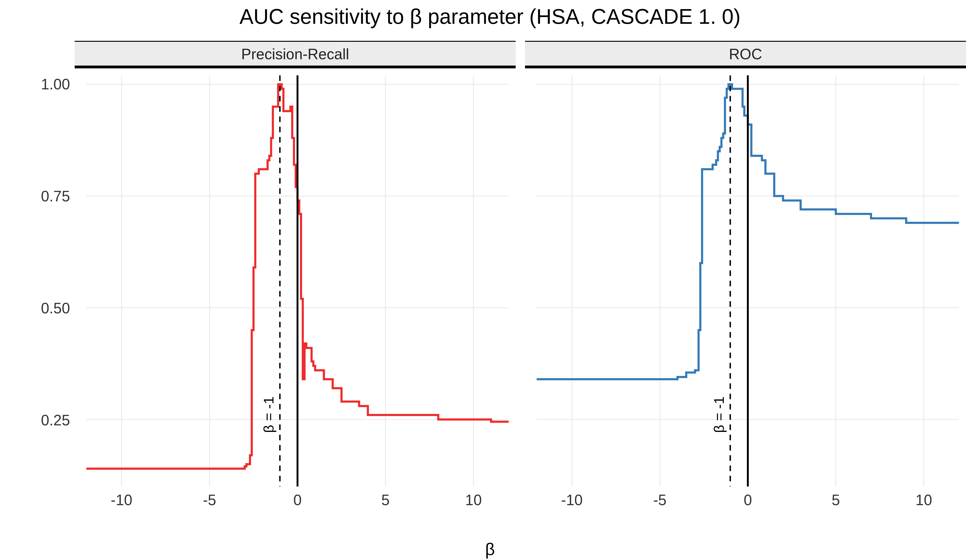 This screenshot has width=980, height=560. What do you see at coordinates (55, 420) in the screenshot?
I see `y-tick-label: 0.25` at bounding box center [55, 420].